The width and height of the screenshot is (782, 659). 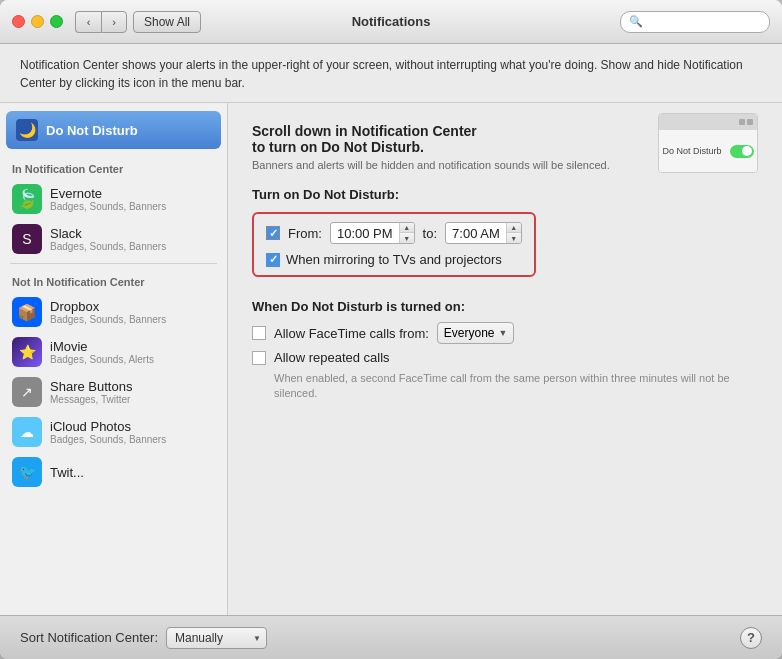 I want to click on dropbox-name: Dropbox, so click(x=108, y=306).